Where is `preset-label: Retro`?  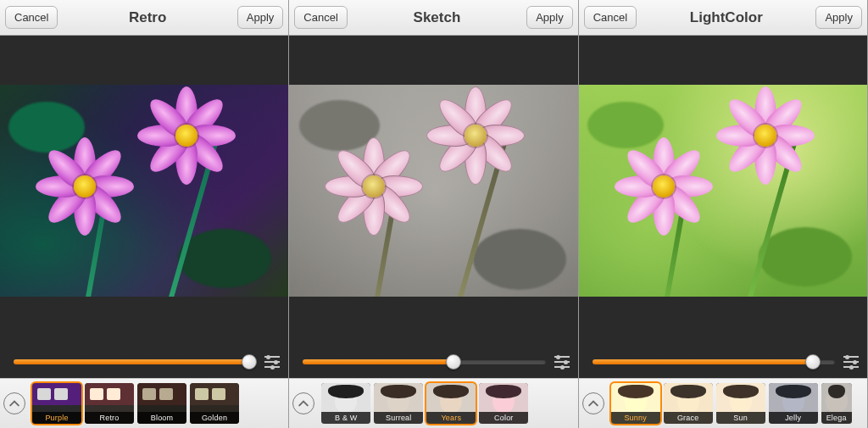 preset-label: Retro is located at coordinates (109, 418).